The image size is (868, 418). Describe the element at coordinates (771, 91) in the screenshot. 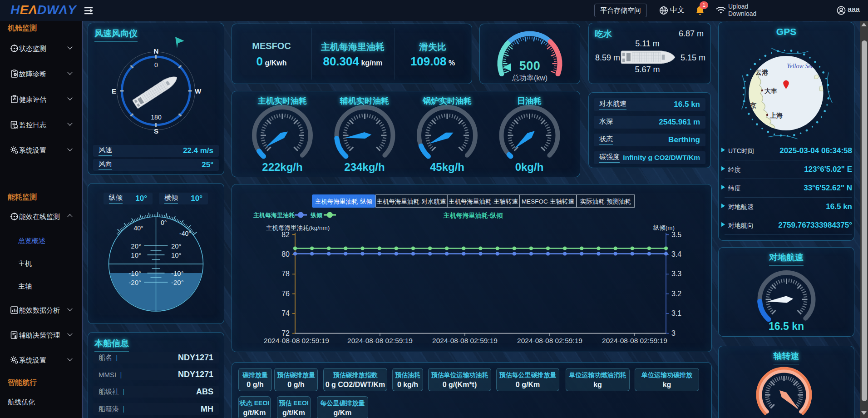

I see `svg-text: 大丰` at that location.